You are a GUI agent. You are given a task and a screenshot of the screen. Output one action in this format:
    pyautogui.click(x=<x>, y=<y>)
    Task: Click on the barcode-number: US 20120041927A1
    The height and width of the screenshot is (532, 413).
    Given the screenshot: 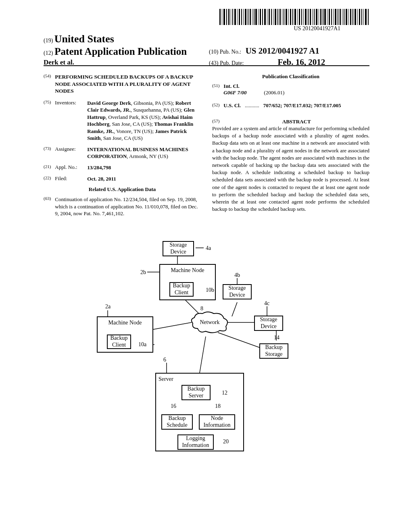 What is the action you would take?
    pyautogui.click(x=317, y=29)
    